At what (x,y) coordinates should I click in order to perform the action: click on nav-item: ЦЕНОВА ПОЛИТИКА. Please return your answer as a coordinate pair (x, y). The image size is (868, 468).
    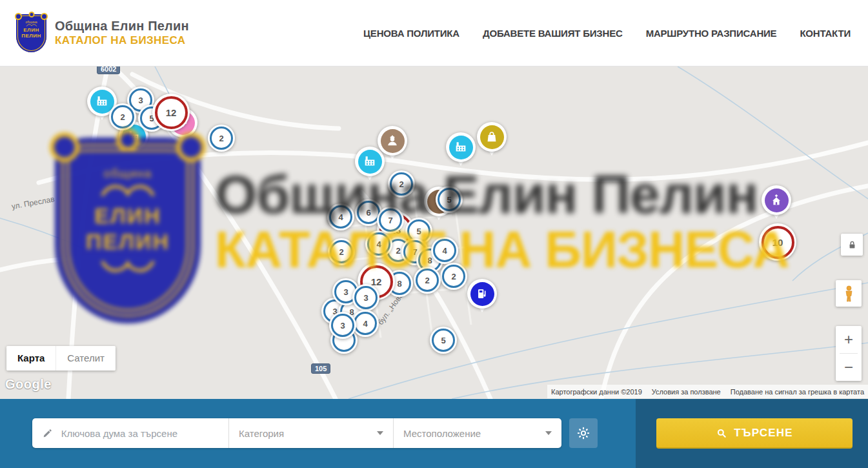
    Looking at the image, I should click on (412, 34).